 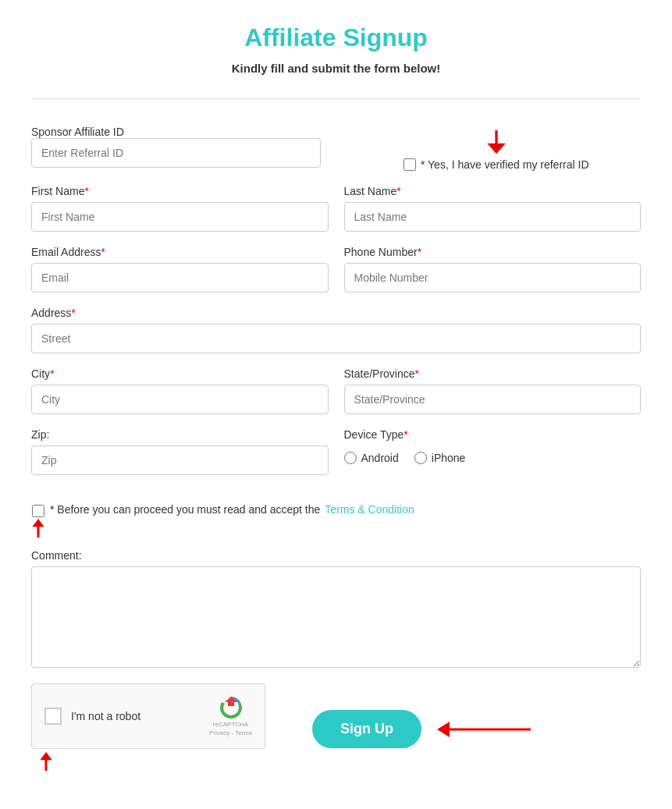 I want to click on first-name-label: First Name*, so click(x=180, y=191).